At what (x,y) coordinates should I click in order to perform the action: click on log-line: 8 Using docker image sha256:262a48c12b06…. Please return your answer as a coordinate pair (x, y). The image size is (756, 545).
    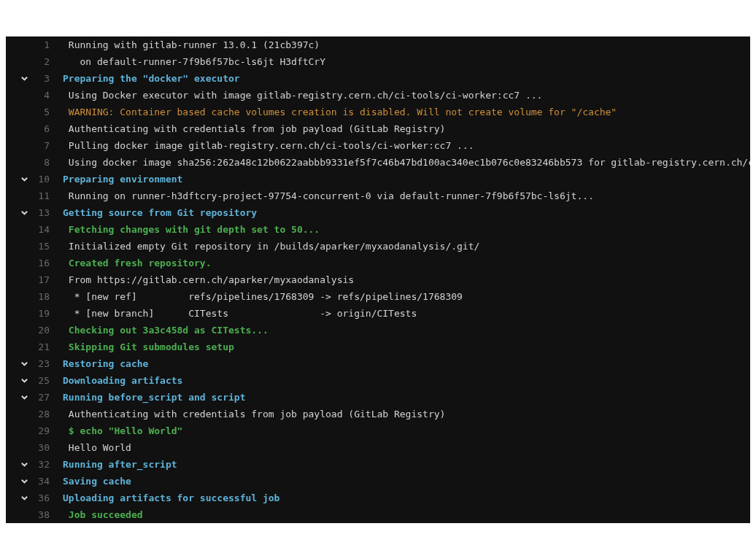
    Looking at the image, I should click on (378, 162).